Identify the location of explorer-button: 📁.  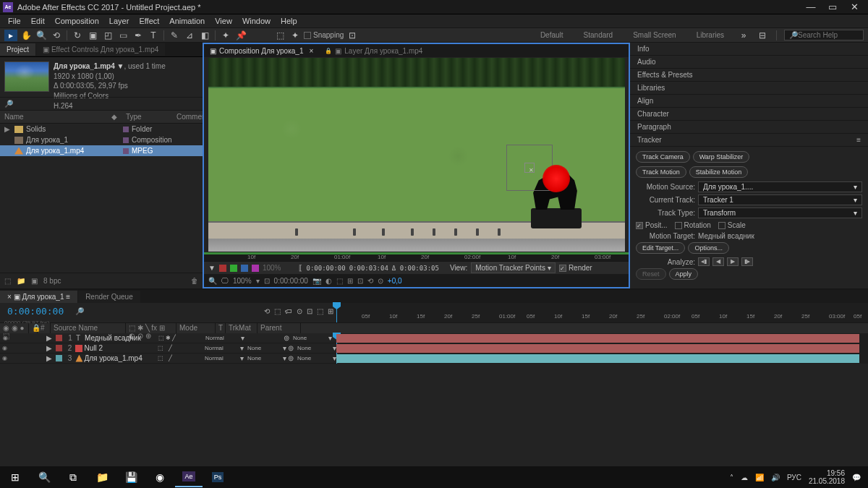
(102, 477).